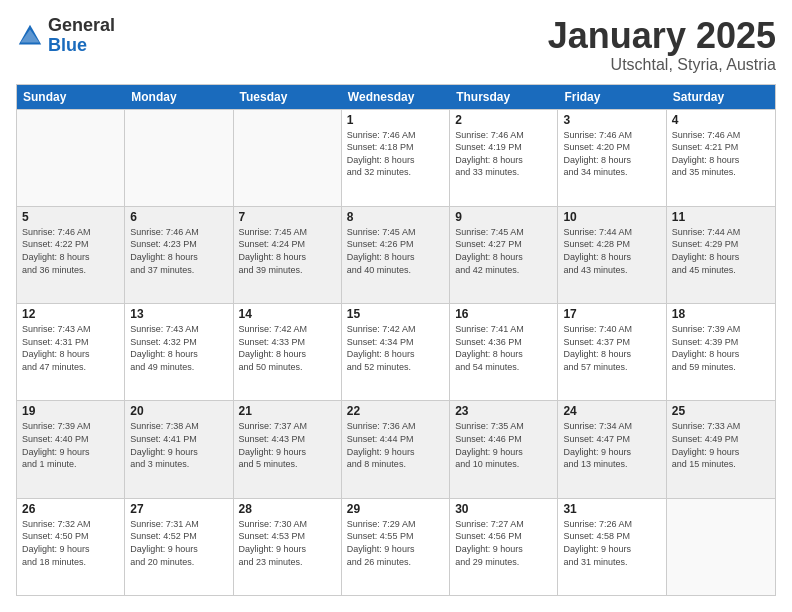 The width and height of the screenshot is (792, 612). What do you see at coordinates (396, 158) in the screenshot?
I see `cal-cell: 1Sunrise: 7:46 AM Sunset: 4:18 PM Daylig…` at bounding box center [396, 158].